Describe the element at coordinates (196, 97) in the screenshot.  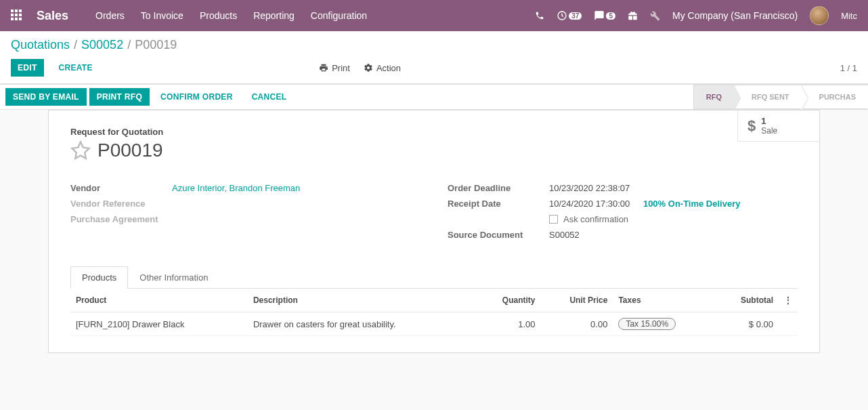
I see `confirm-order-button: CONFIRM ORDER` at that location.